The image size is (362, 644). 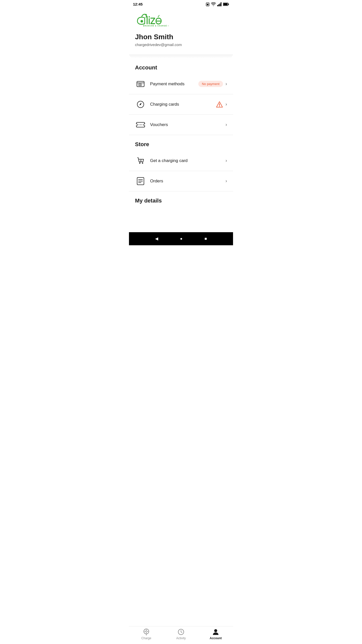 I want to click on android-recent-button: ■, so click(x=206, y=239).